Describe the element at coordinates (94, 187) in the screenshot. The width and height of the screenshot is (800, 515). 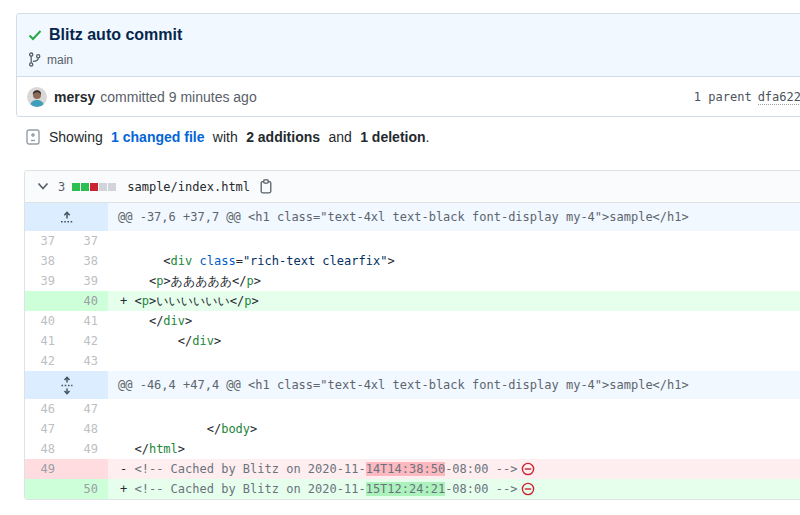
I see `diffstat-block-deleted` at that location.